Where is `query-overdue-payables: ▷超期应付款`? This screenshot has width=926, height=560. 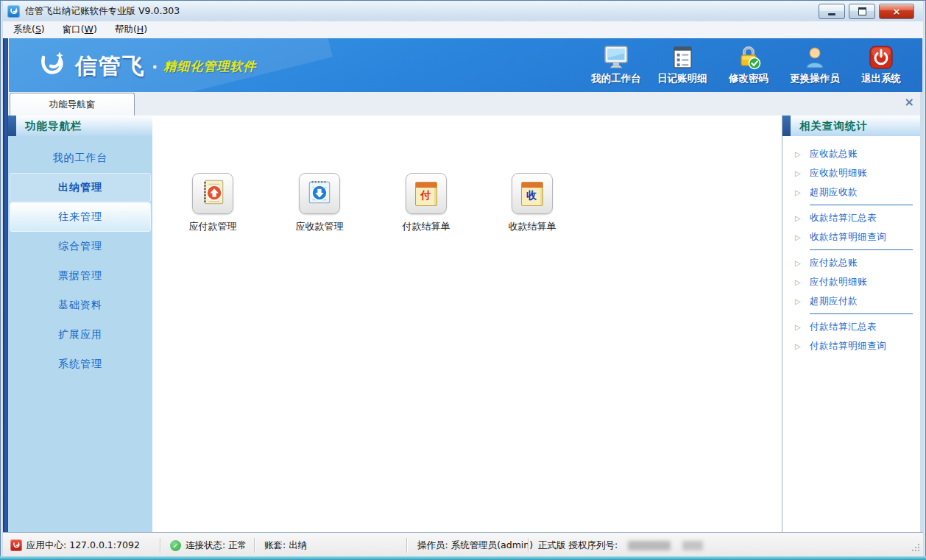 query-overdue-payables: ▷超期应付款 is located at coordinates (851, 301).